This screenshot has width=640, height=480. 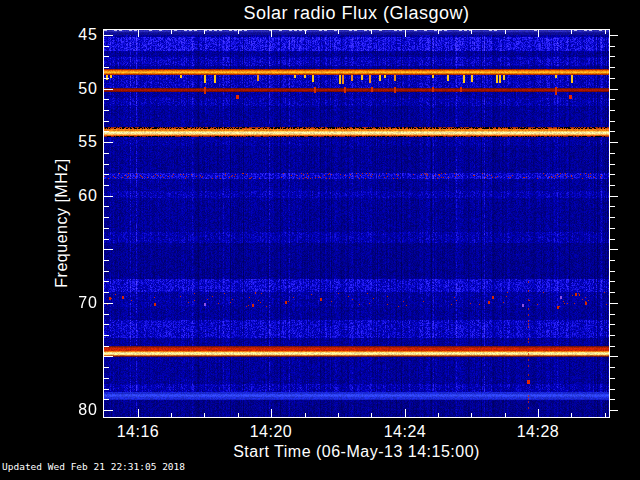 I want to click on x-tick-label: 14:24, so click(x=405, y=432).